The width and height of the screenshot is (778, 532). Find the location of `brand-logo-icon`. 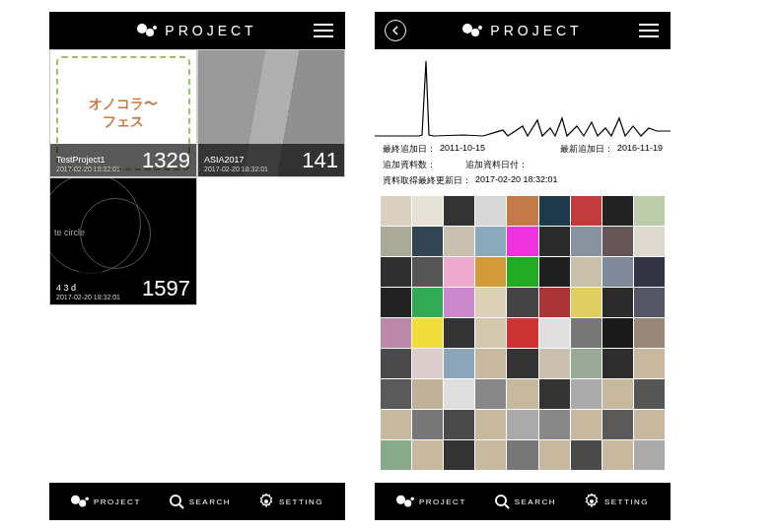

brand-logo-icon is located at coordinates (472, 31).